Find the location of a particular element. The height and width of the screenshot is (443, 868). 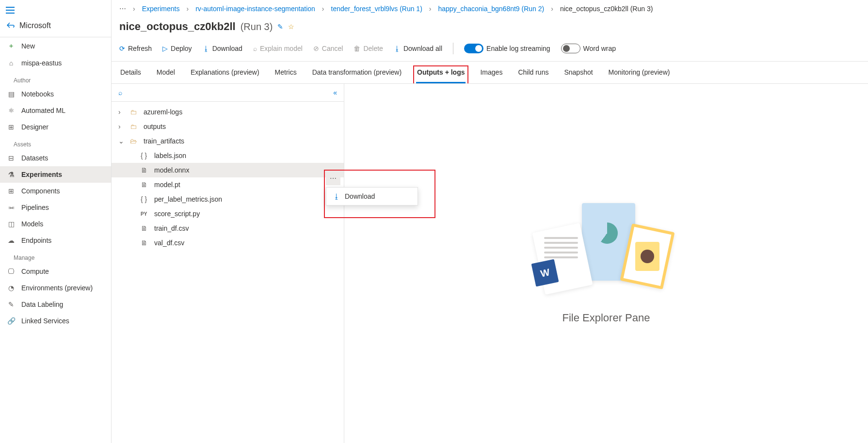

refresh-icon: ⟳ is located at coordinates (122, 48).